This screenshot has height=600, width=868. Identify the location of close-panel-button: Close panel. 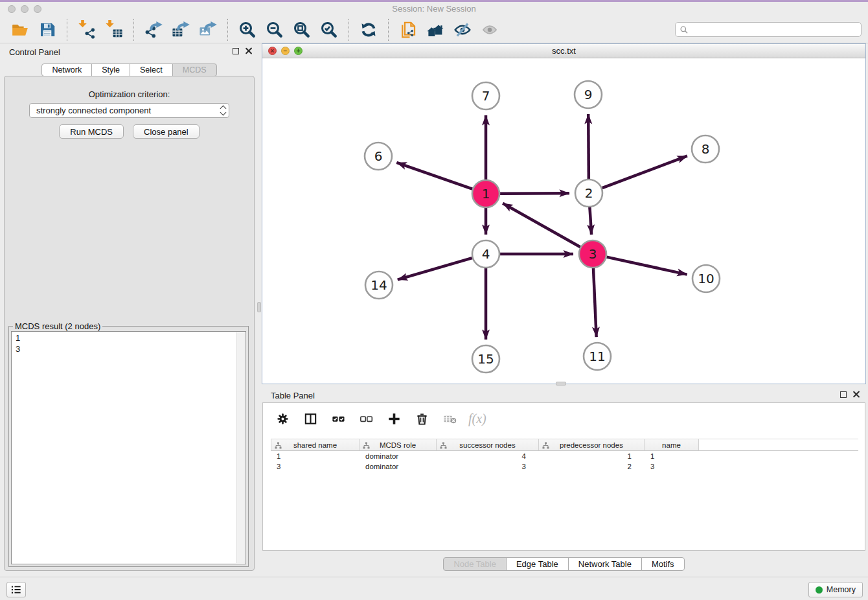
(166, 132).